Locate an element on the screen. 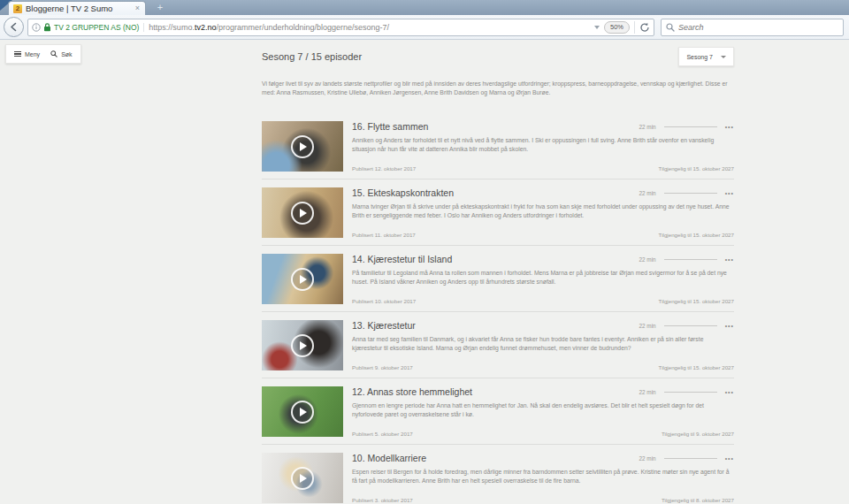 The height and width of the screenshot is (504, 849). hamburger-icon is located at coordinates (18, 55).